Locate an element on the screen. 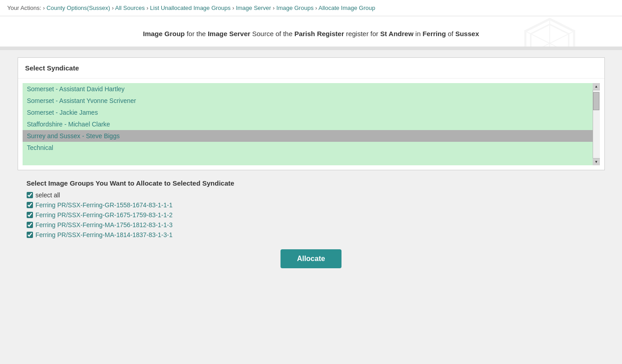 This screenshot has width=622, height=364. subtitle-image-group: Image Group is located at coordinates (164, 33).